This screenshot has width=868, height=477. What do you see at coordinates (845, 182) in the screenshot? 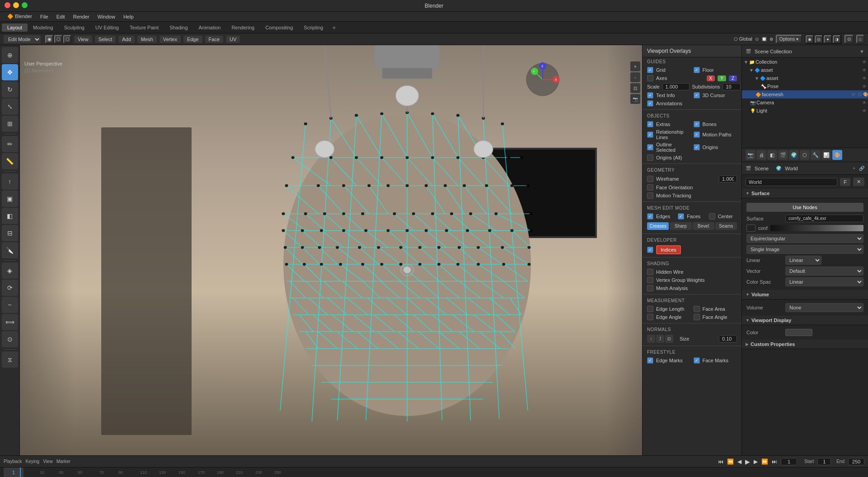
I see `fake-user-btn: F` at bounding box center [845, 182].